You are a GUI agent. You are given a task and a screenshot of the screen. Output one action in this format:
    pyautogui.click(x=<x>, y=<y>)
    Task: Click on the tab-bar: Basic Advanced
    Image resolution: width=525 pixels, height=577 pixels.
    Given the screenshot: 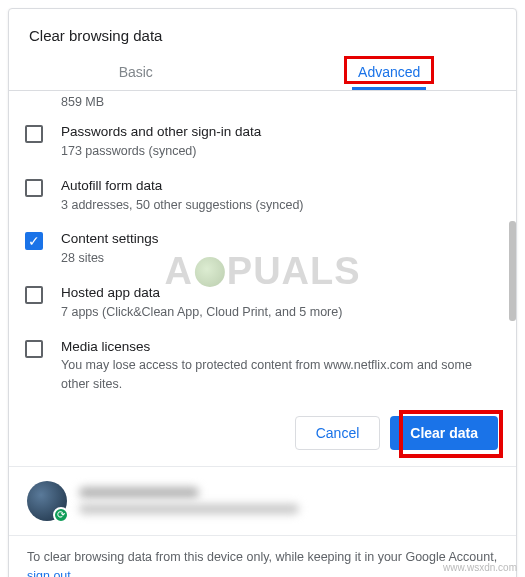 What is the action you would take?
    pyautogui.click(x=262, y=72)
    